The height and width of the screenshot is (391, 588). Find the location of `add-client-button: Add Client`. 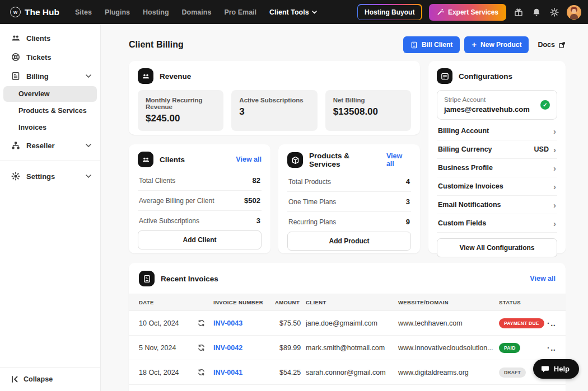

add-client-button: Add Client is located at coordinates (199, 240).